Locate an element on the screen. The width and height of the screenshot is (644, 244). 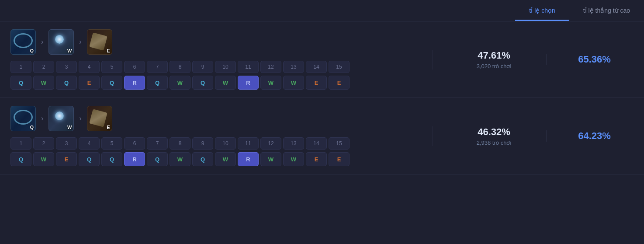
skill-cell-1-7: Q is located at coordinates (157, 83).